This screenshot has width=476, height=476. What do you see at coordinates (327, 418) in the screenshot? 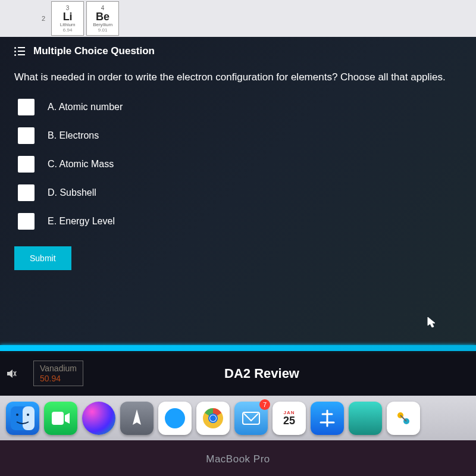
I see `appstore-icon` at bounding box center [327, 418].